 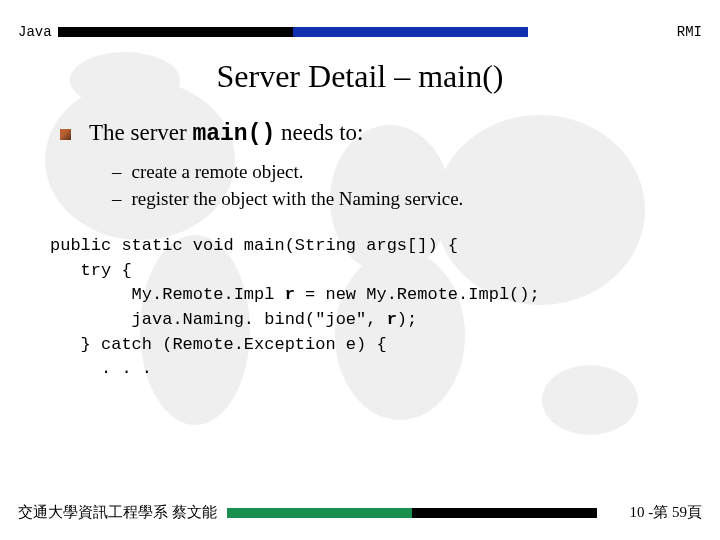 I want to click on footer-left-label: 交通大學資訊工程學系 蔡文能, so click(x=118, y=512).